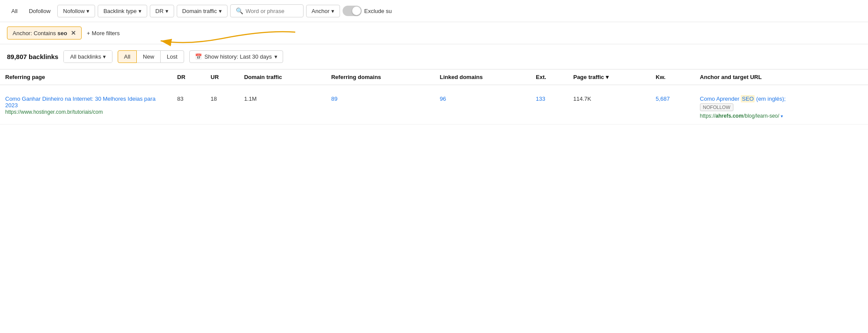 This screenshot has height=333, width=868. Describe the element at coordinates (106, 33) in the screenshot. I see `more-filters-label: More filters` at that location.